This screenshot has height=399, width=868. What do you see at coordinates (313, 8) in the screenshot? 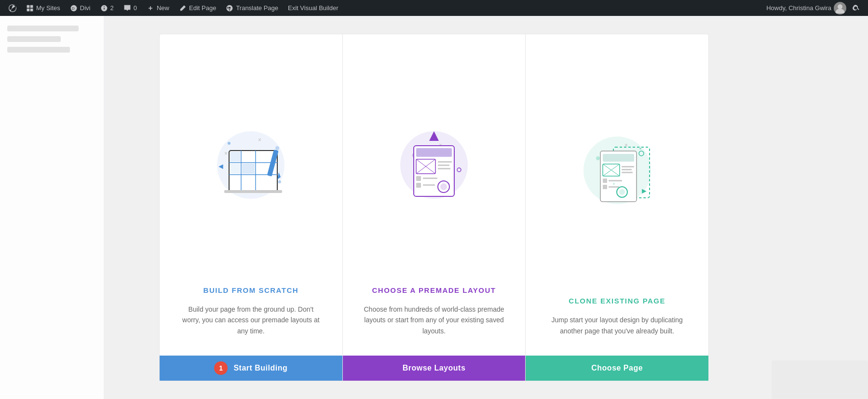
I see `exit-visual-builder-item: Exit Visual Builder` at bounding box center [313, 8].